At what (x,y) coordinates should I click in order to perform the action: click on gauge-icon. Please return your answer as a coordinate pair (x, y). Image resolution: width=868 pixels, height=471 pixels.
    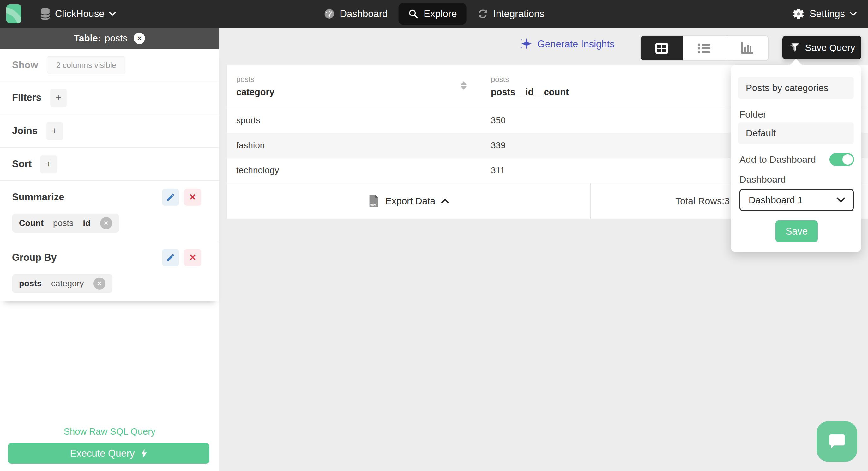
    Looking at the image, I should click on (330, 14).